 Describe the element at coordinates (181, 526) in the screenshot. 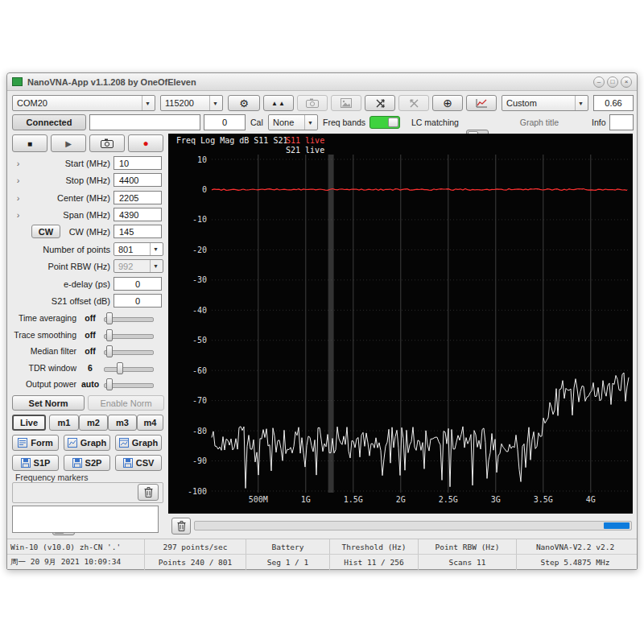

I see `clear-graph-button` at that location.